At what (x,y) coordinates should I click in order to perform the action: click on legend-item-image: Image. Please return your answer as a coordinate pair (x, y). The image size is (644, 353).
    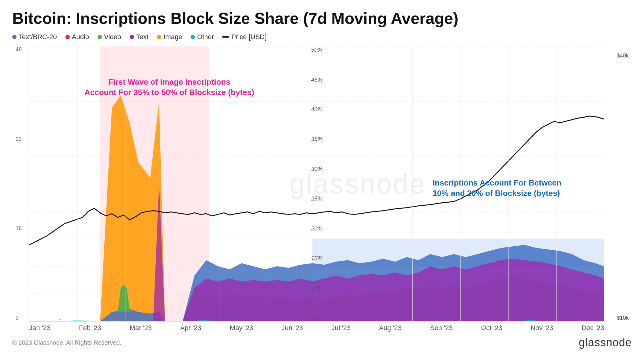
    Looking at the image, I should click on (169, 37).